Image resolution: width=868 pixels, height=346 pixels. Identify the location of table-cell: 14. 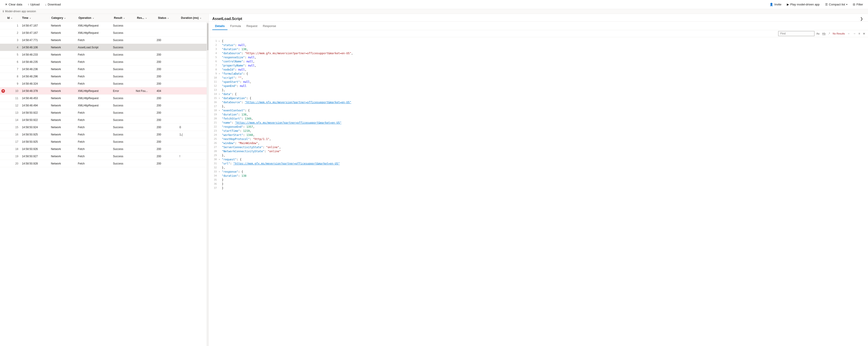
(13, 120).